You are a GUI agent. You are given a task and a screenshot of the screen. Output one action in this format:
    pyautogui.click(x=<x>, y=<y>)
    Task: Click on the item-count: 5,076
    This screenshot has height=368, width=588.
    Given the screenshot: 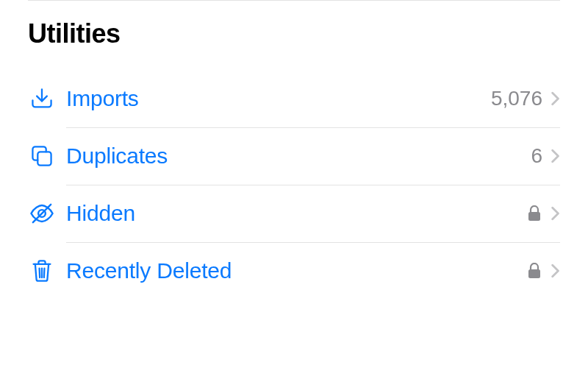 What is the action you would take?
    pyautogui.click(x=517, y=99)
    